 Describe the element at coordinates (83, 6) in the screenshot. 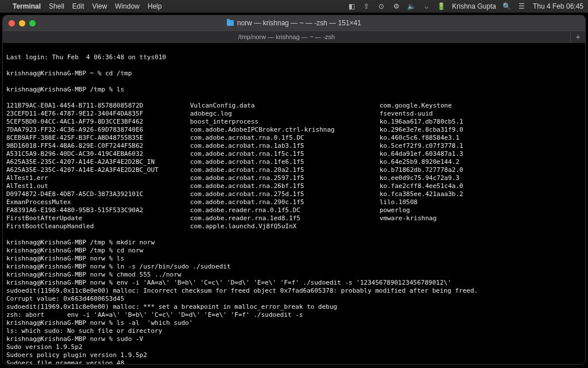

I see `menubar-left: Terminal Shell Edit View Window Help` at that location.